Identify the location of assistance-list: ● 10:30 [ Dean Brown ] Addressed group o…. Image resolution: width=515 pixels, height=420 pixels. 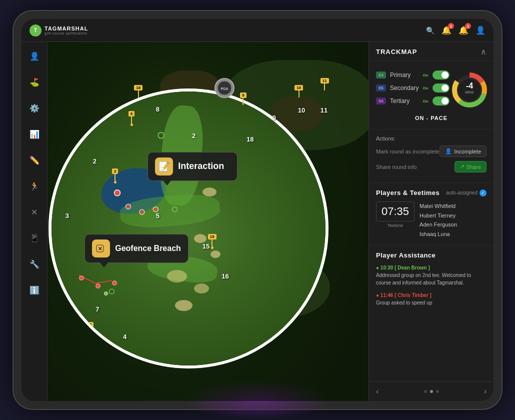
(431, 285).